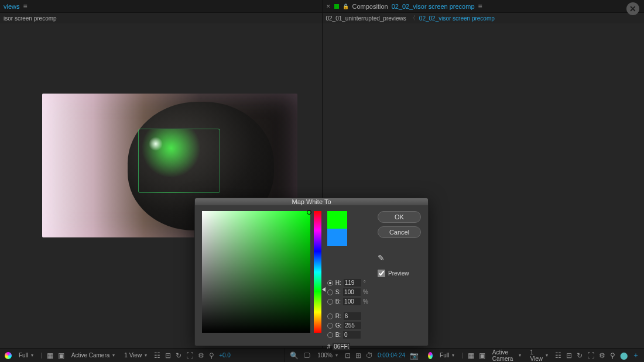 This screenshot has height=362, width=644. What do you see at coordinates (624, 356) in the screenshot?
I see `fast-preview-icon: ⬤` at bounding box center [624, 356].